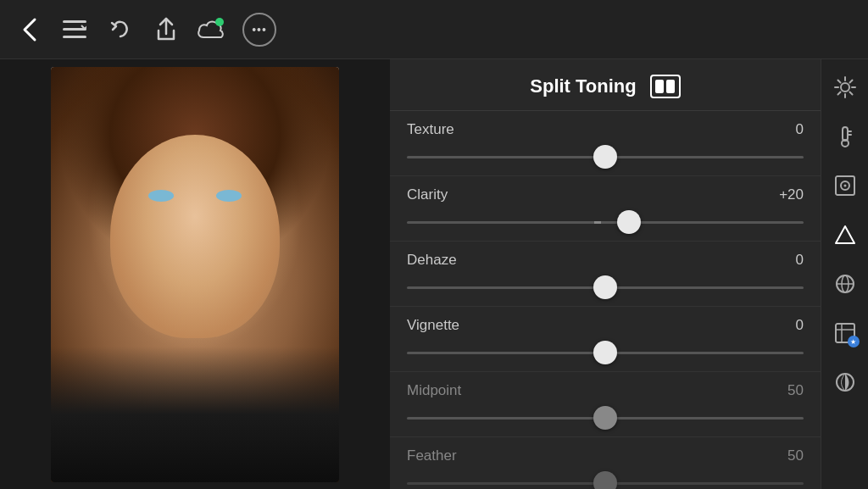 The image size is (868, 489). What do you see at coordinates (605, 222) in the screenshot?
I see `clarity-line` at bounding box center [605, 222].